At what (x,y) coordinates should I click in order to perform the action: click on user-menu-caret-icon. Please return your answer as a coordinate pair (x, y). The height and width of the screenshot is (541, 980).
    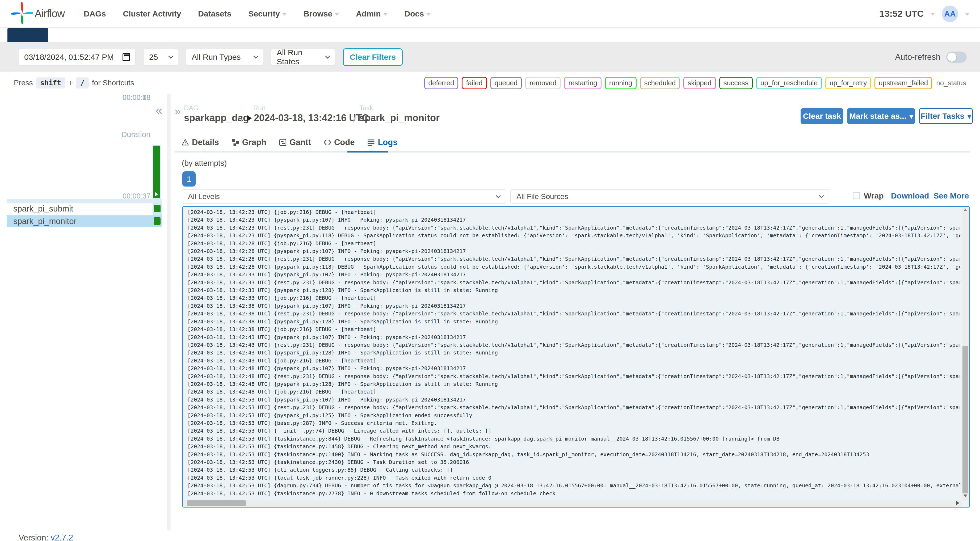
    Looking at the image, I should click on (967, 14).